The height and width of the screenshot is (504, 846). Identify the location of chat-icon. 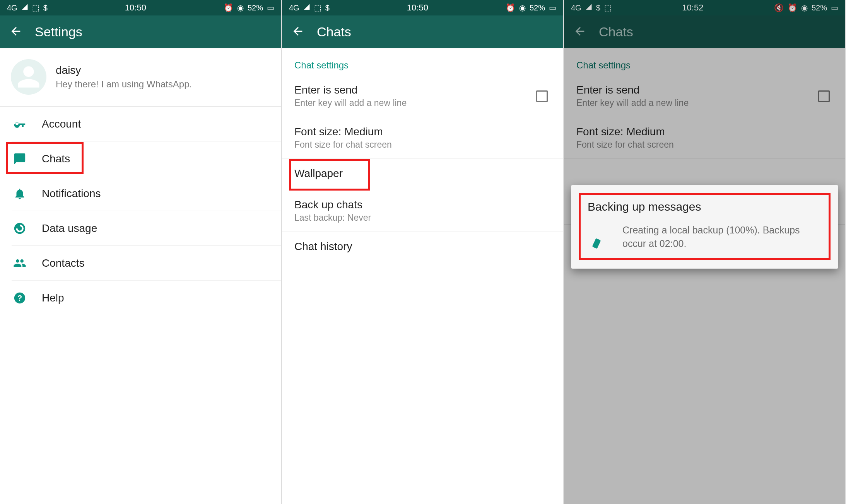
(20, 159).